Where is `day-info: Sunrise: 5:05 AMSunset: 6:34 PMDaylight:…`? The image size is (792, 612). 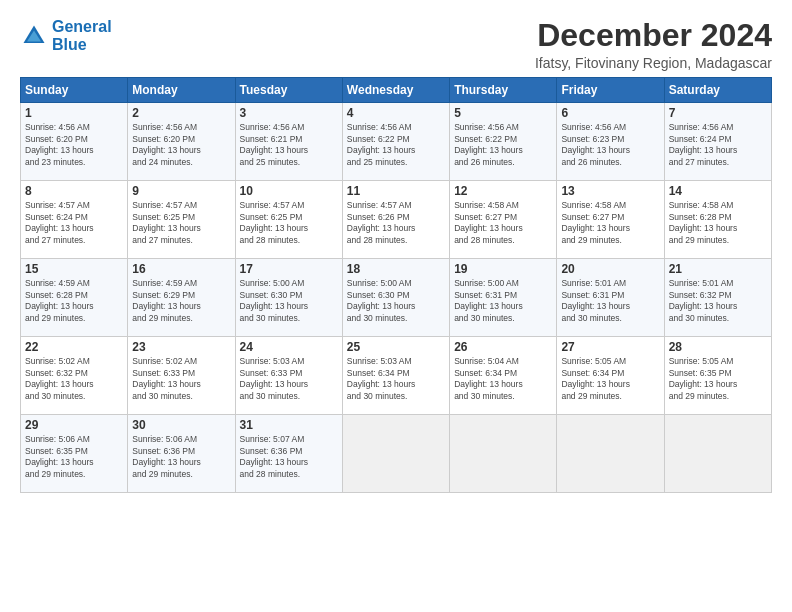
day-info: Sunrise: 5:05 AMSunset: 6:34 PMDaylight:… is located at coordinates (610, 379).